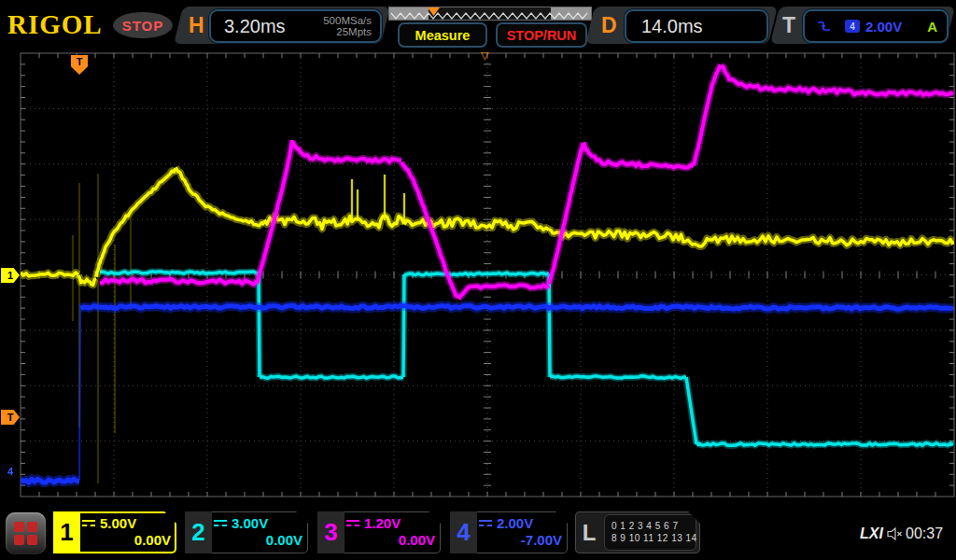  Describe the element at coordinates (696, 26) in the screenshot. I see `delay-box: 14.0ms` at that location.